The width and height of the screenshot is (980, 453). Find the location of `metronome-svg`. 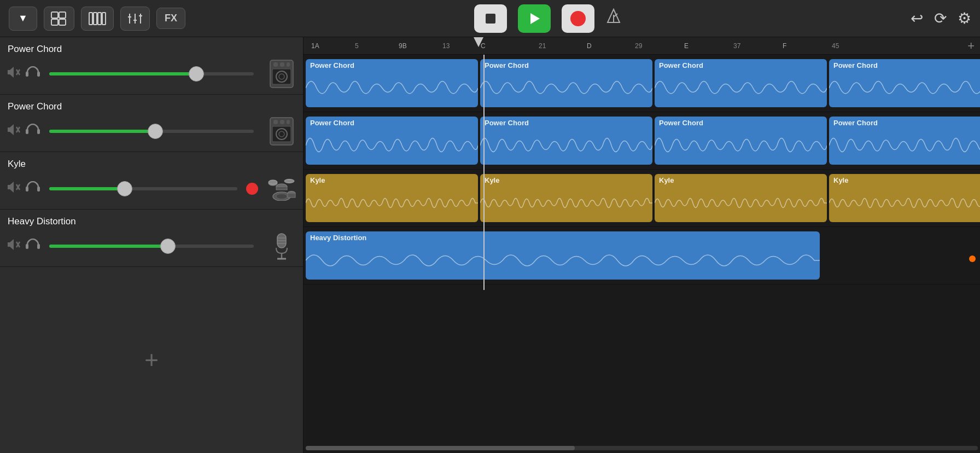

metronome-svg is located at coordinates (614, 16).